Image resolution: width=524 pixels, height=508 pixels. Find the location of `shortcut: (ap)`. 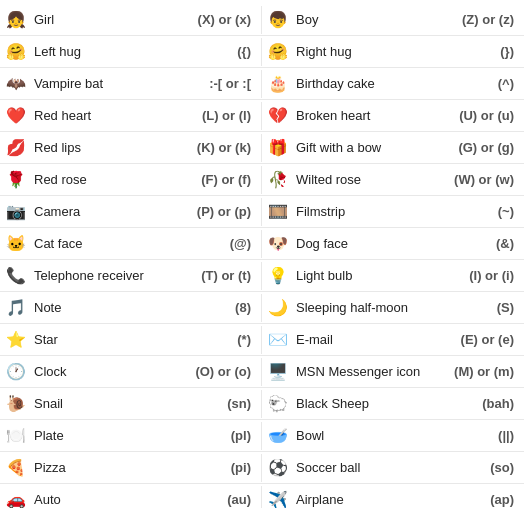

shortcut: (ap) is located at coordinates (480, 500).